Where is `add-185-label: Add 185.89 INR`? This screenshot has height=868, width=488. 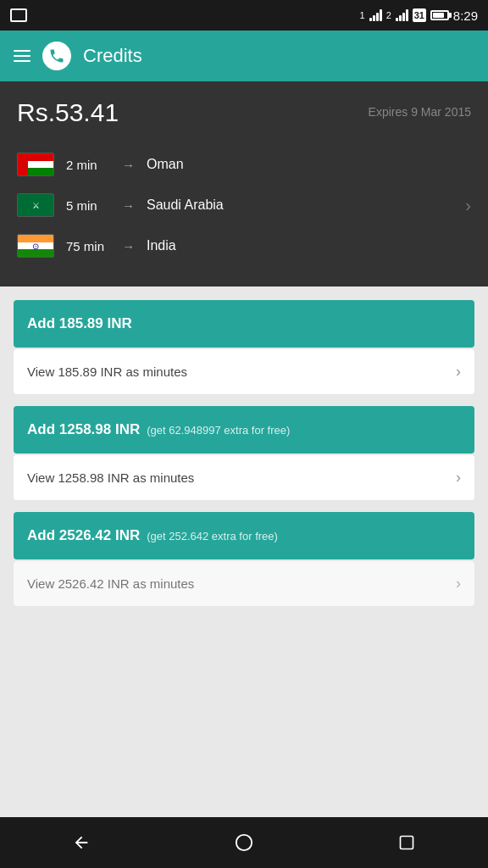
add-185-label: Add 185.89 INR is located at coordinates (80, 324).